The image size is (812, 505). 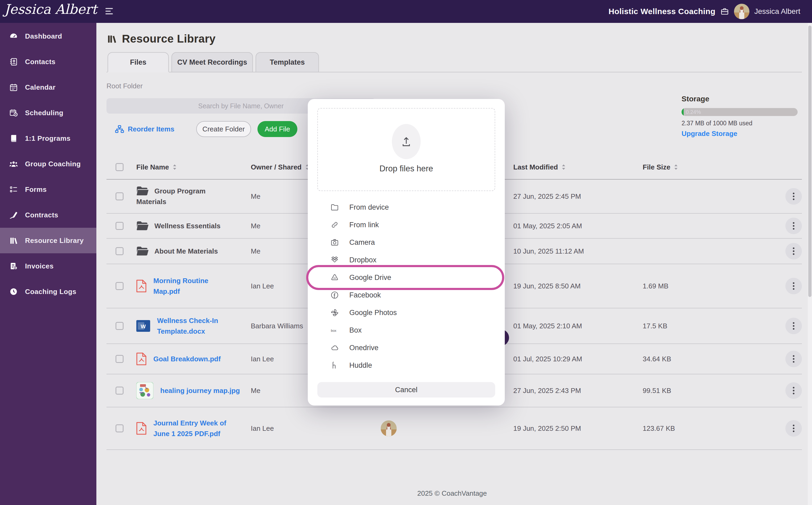 What do you see at coordinates (406, 207) in the screenshot?
I see `option-from-device: From device` at bounding box center [406, 207].